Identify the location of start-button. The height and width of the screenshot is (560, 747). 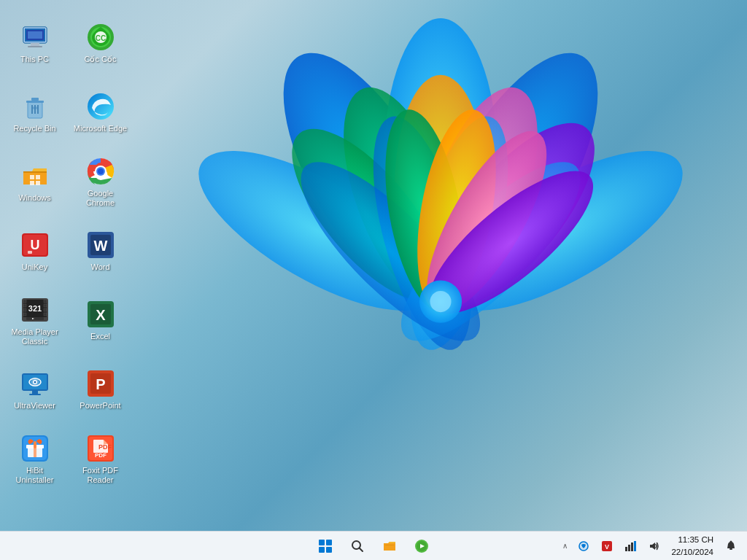
(325, 546).